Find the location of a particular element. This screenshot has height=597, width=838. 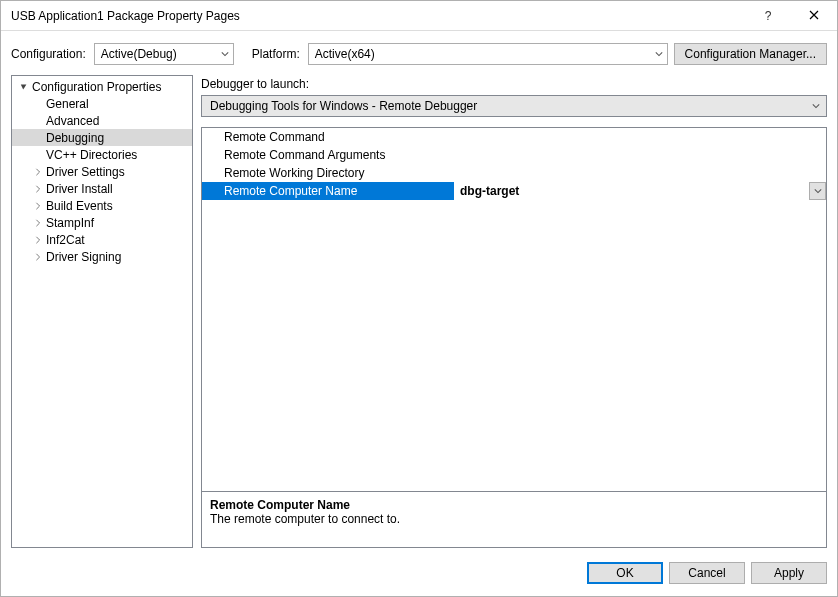

cancel-button: Cancel is located at coordinates (707, 573).